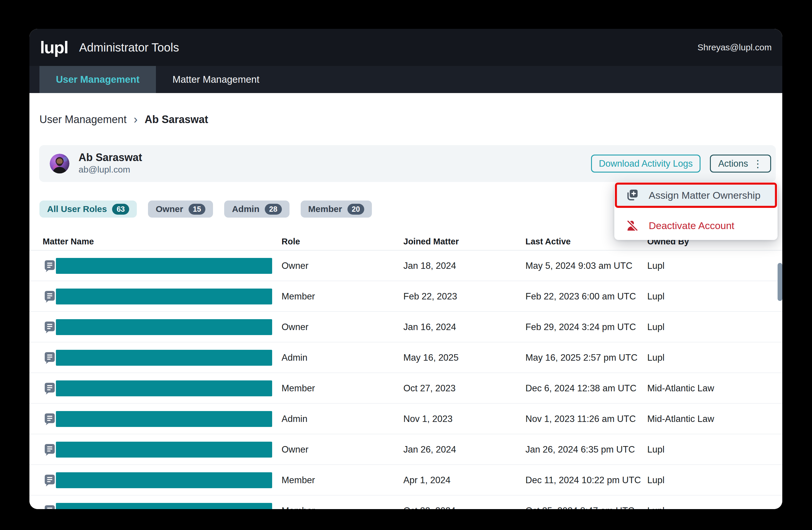 Image resolution: width=812 pixels, height=530 pixels. Describe the element at coordinates (124, 120) in the screenshot. I see `breadcrumb: User Management › Ab Saraswat` at that location.